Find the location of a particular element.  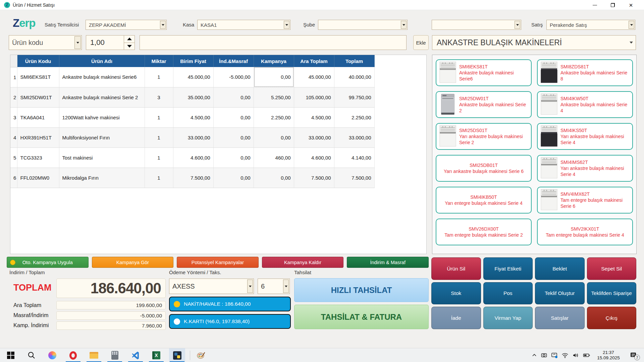

action-button: Pos is located at coordinates (508, 294).